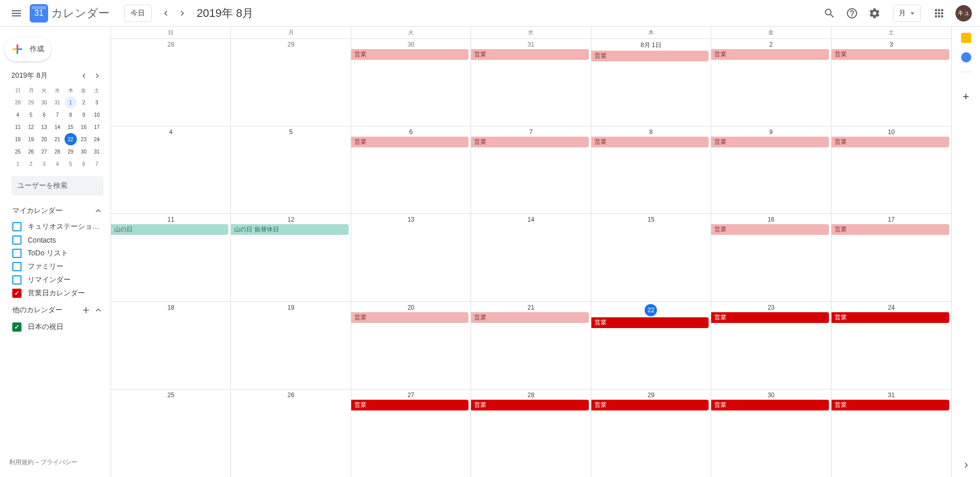  What do you see at coordinates (55, 253) in the screenshot?
I see `calendar-item: ToDo リスト` at bounding box center [55, 253].